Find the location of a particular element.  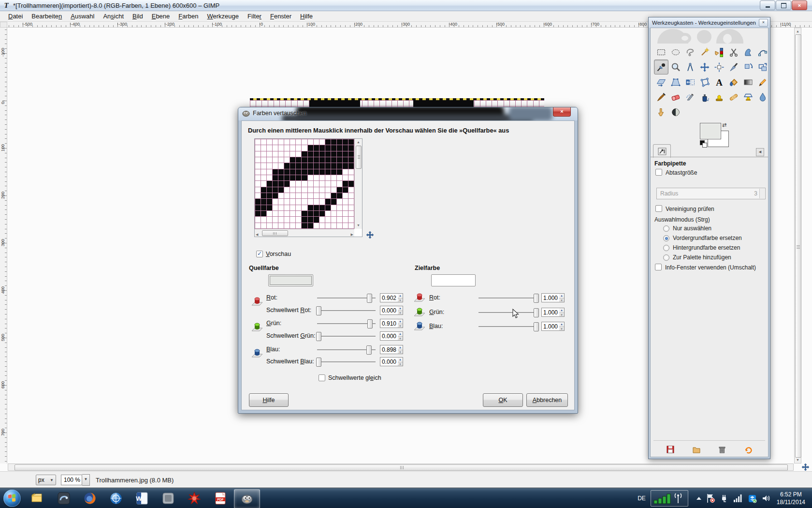

menu-farben: Farben is located at coordinates (188, 16).